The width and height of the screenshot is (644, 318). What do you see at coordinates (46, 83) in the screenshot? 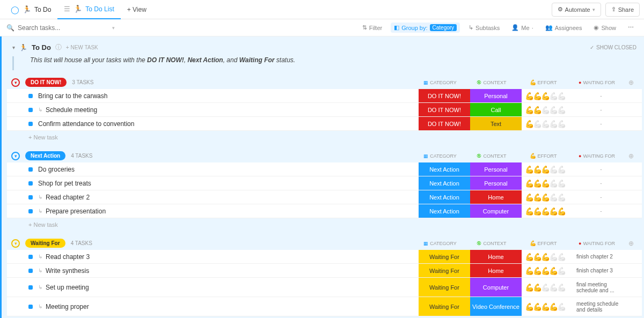
I see `group-pill: DO IT NOW!` at bounding box center [46, 83].